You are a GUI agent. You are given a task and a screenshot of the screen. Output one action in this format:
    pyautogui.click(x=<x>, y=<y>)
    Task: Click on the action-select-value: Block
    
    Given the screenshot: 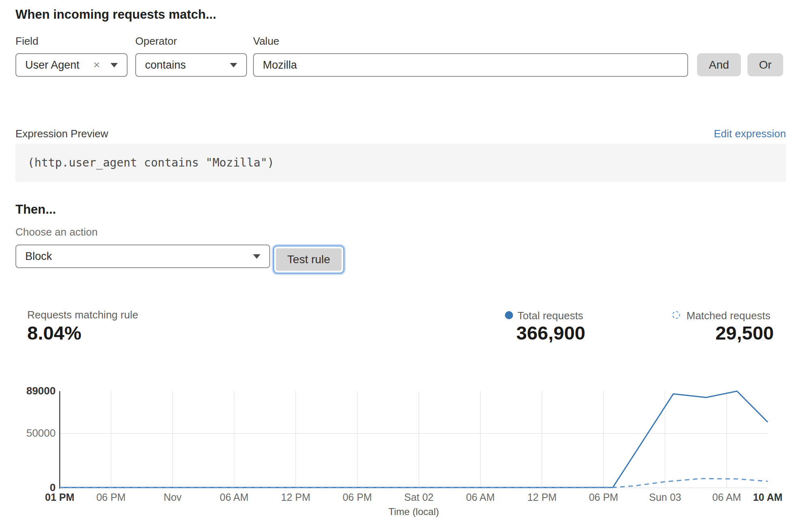 What is the action you would take?
    pyautogui.click(x=135, y=257)
    